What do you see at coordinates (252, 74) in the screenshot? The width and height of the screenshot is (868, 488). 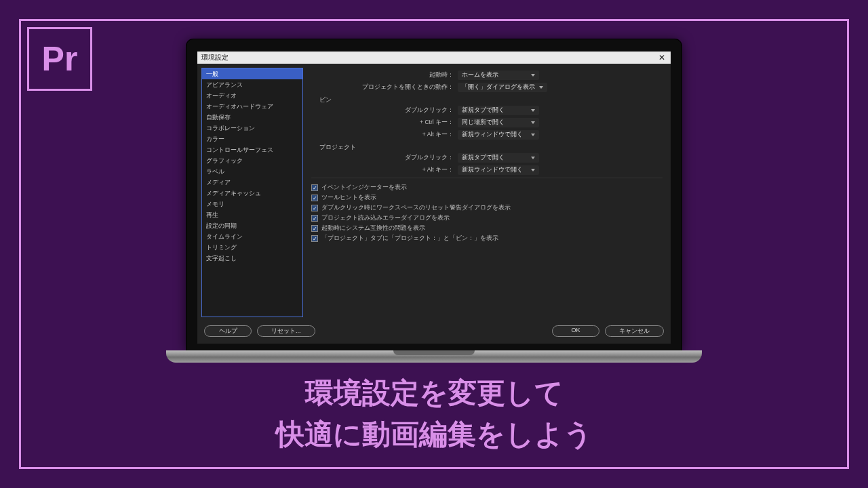 I see `sidebar-item-general: 一般` at bounding box center [252, 74].